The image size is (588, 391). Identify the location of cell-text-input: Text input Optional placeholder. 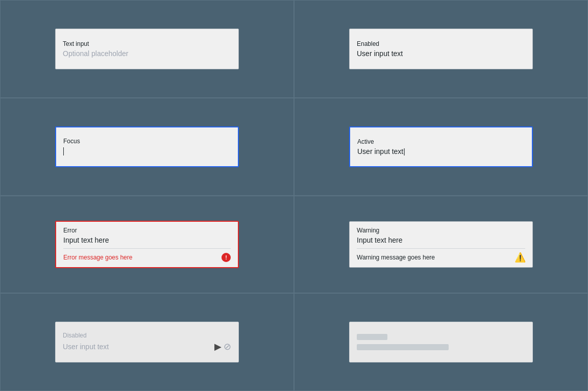
(147, 49).